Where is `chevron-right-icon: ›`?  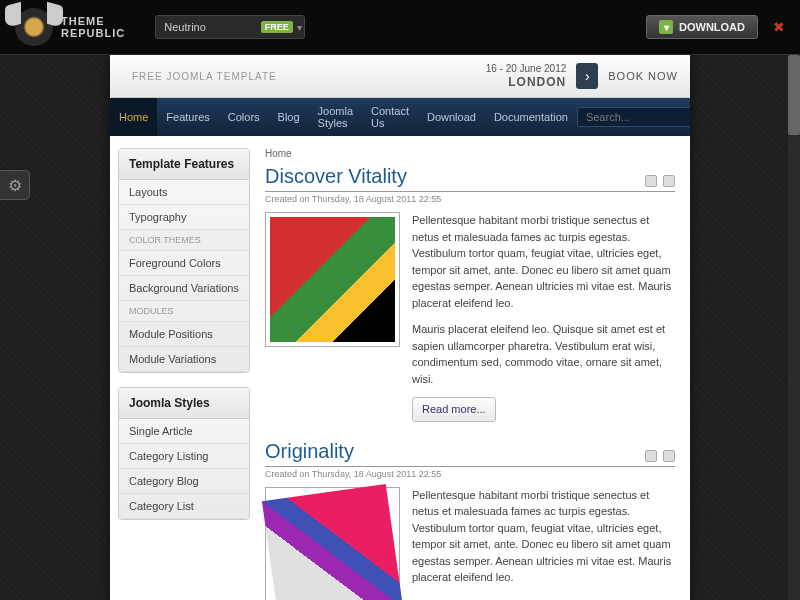 chevron-right-icon: › is located at coordinates (587, 76).